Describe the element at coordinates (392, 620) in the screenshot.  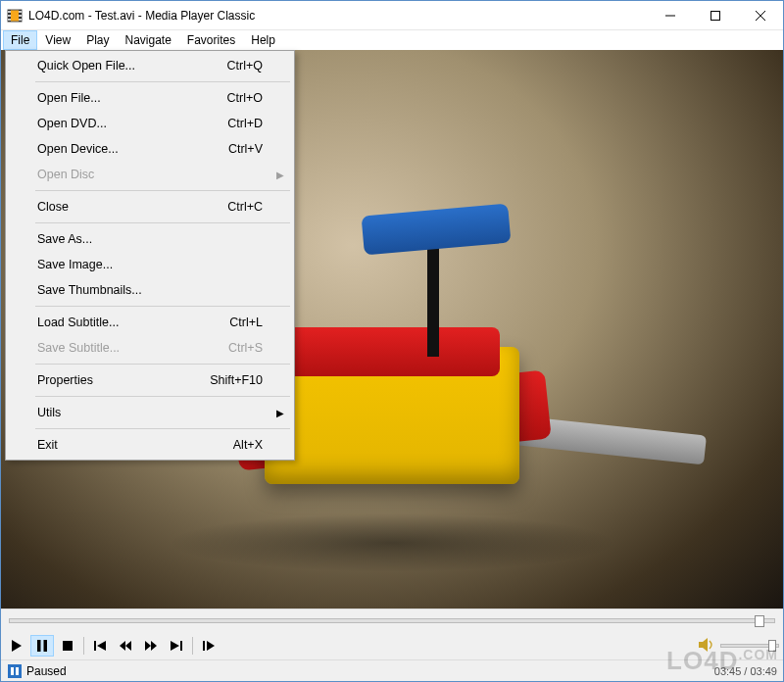
I see `seek-bar` at that location.